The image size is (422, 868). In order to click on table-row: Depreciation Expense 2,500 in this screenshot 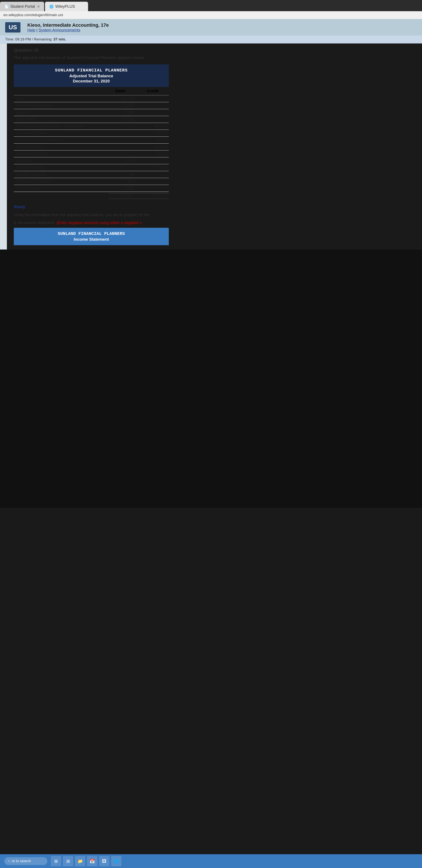, I will do `click(91, 181)`.